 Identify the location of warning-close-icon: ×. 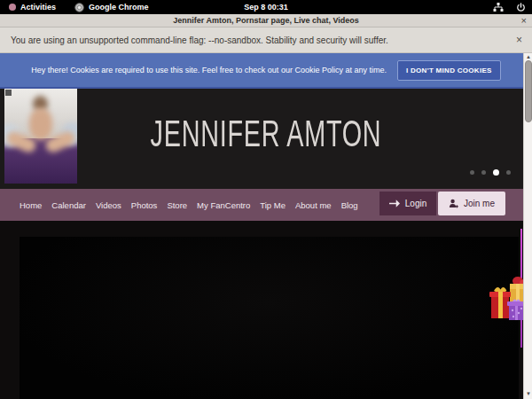
(520, 40).